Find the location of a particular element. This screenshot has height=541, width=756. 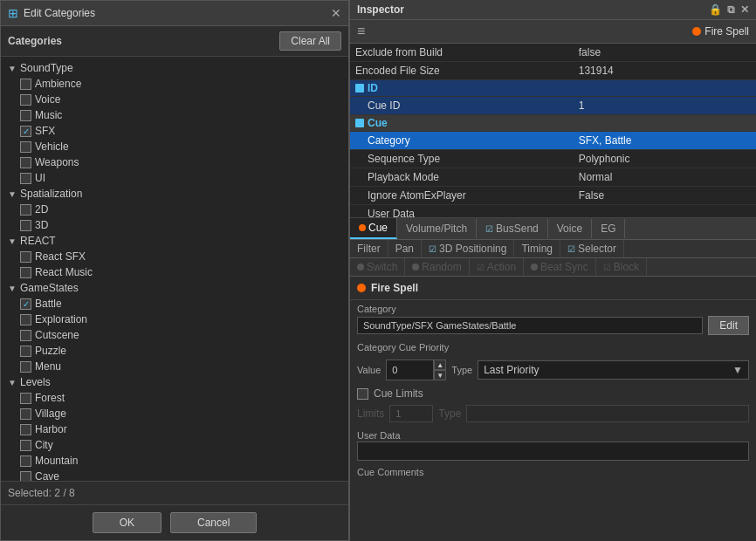

list-item: Battle is located at coordinates (175, 304).